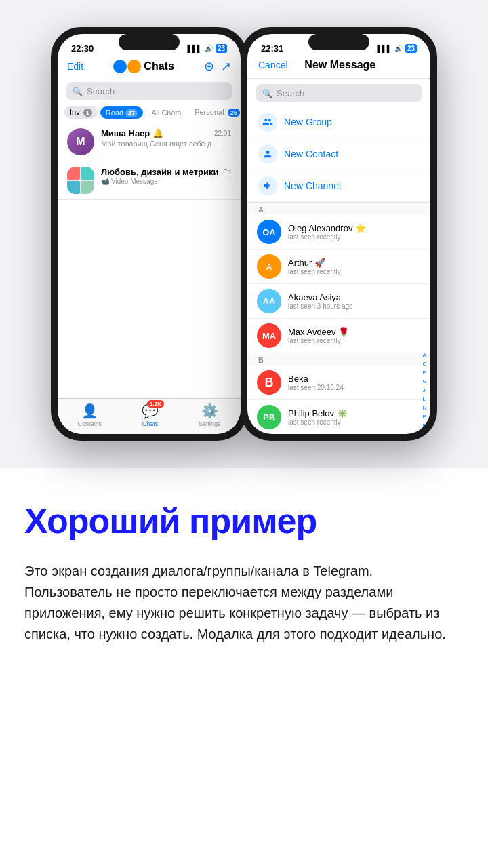 The image size is (488, 868). I want to click on video-icon: 📹, so click(105, 182).